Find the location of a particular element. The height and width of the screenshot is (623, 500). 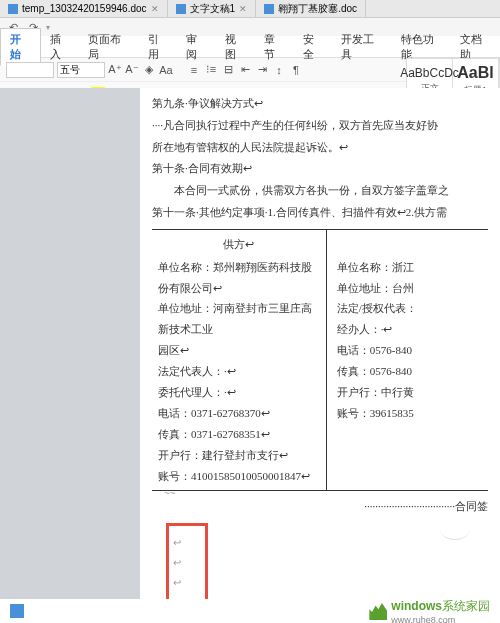

demander-account: 账号：39615835 is located at coordinates (410, 414).